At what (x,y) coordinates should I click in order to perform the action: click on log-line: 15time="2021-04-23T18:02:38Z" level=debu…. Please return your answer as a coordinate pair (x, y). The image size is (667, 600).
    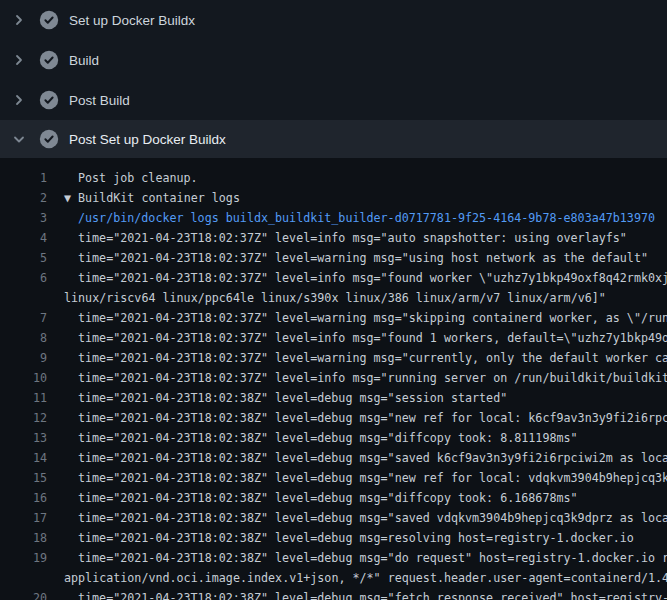
    Looking at the image, I should click on (334, 478).